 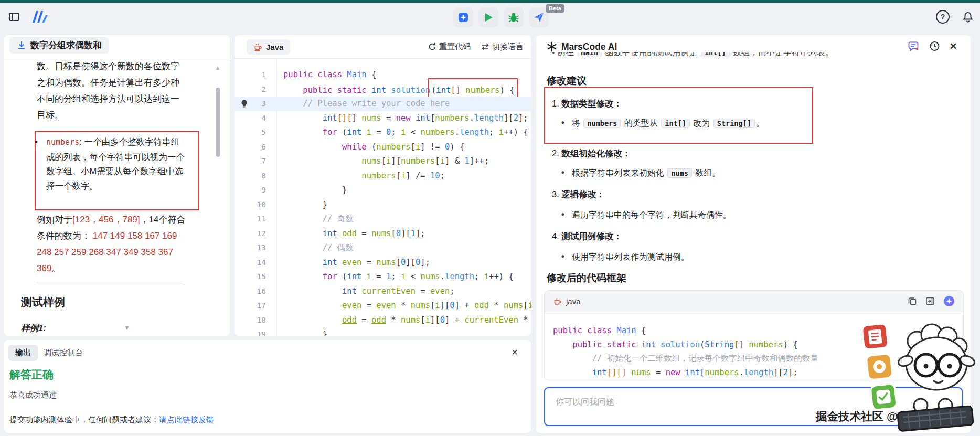 What do you see at coordinates (250, 263) in the screenshot?
I see `line-number: 14` at bounding box center [250, 263].